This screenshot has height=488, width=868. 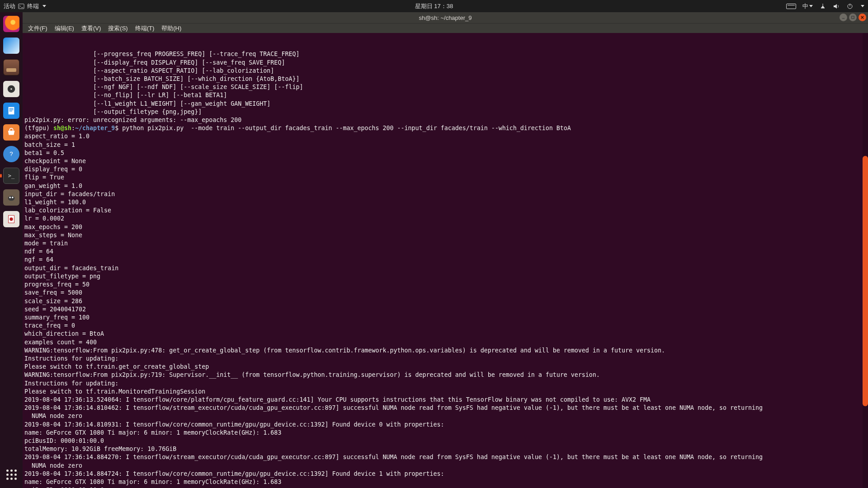 I want to click on terminal-scrollbar, so click(x=865, y=260).